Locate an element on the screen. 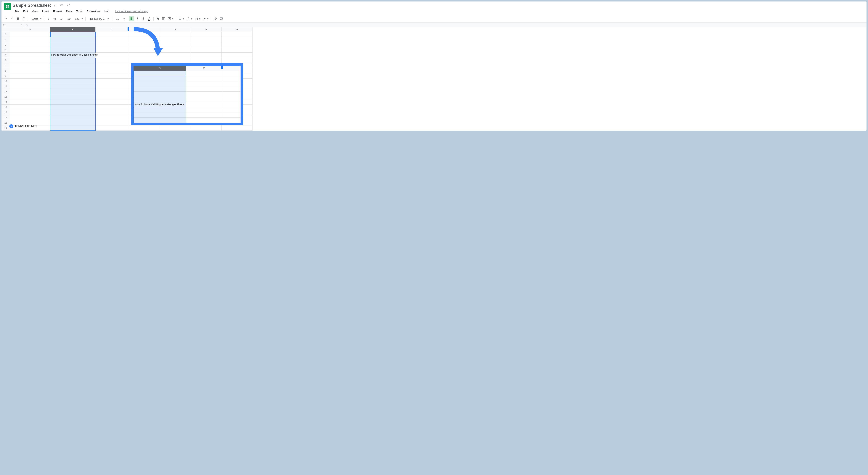 The image size is (868, 475). sheets-logo is located at coordinates (7, 7).